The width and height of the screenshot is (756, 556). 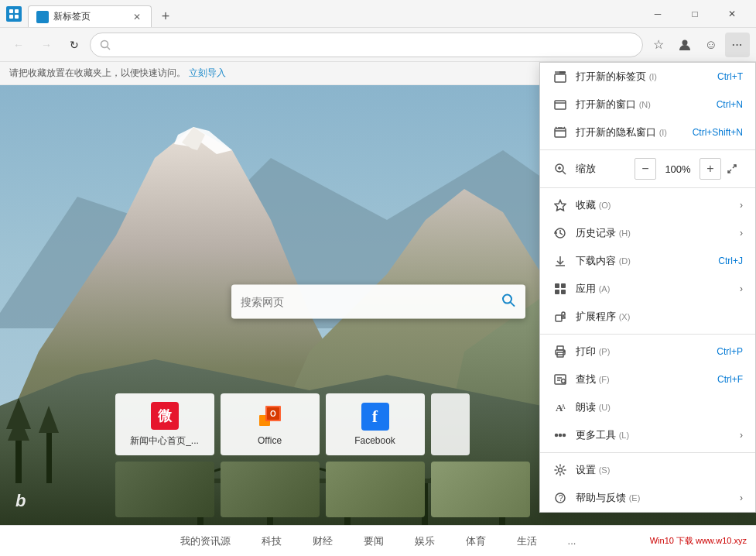 I want to click on facebook-label: Facebook, so click(x=375, y=441).